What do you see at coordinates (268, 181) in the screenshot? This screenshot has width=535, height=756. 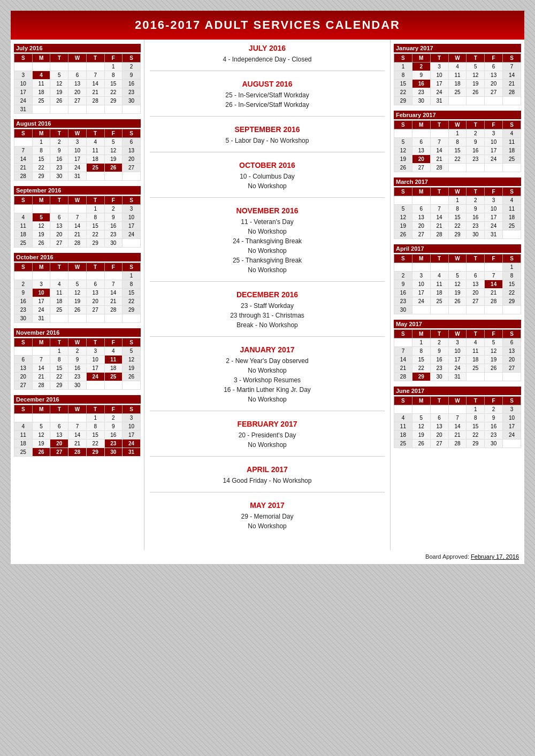 I see `event-details: 10 - Columbus DayNo Workshop` at bounding box center [268, 181].